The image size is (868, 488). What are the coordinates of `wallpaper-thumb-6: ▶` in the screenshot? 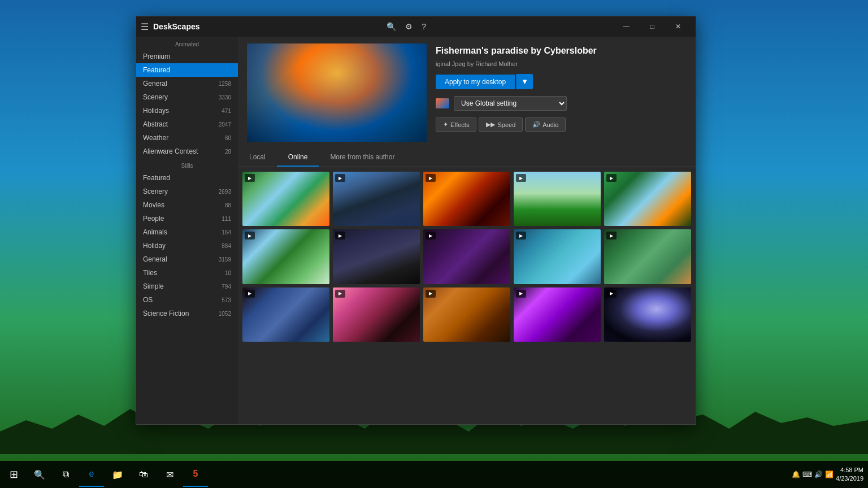 It's located at (286, 256).